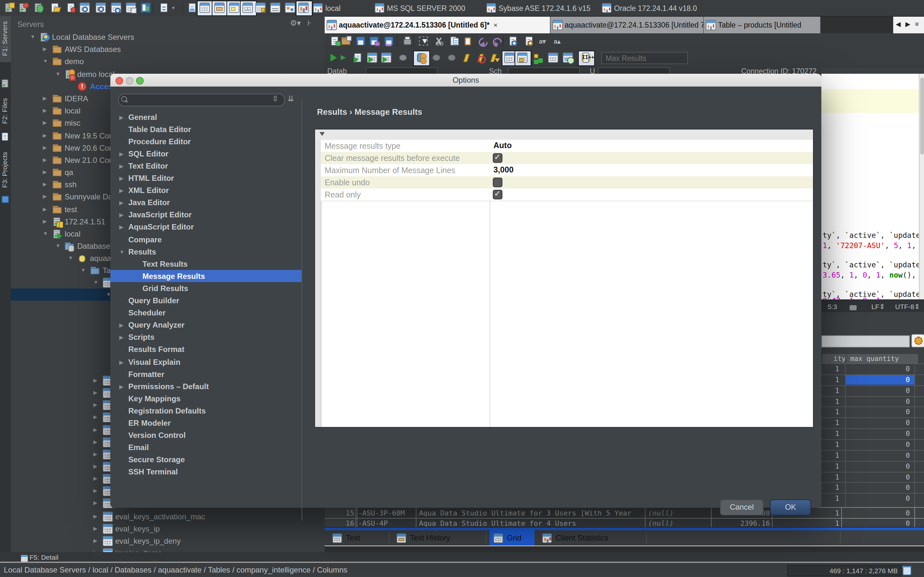 This screenshot has width=924, height=577. I want to click on options-item-text-editor: ▶Text Editor, so click(206, 166).